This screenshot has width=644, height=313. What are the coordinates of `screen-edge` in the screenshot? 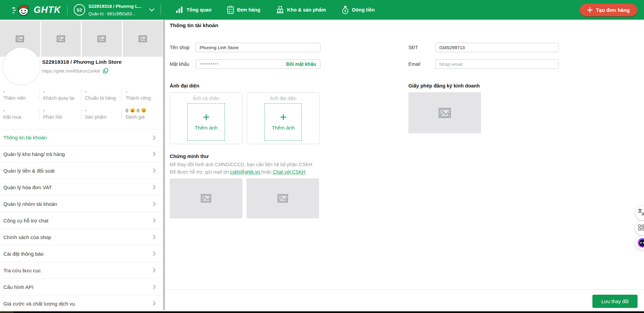 It's located at (322, 312).